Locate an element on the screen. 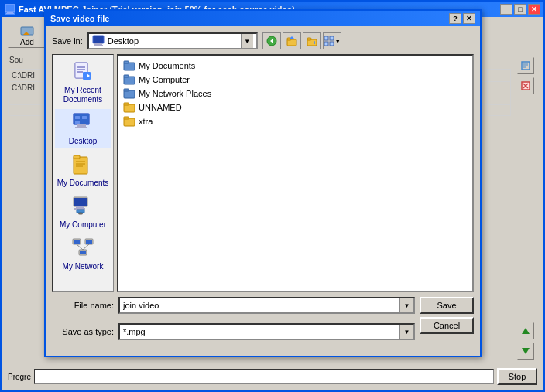 Image resolution: width=545 pixels, height=392 pixels. save-type-row: Save as type: ▼ is located at coordinates (234, 332).